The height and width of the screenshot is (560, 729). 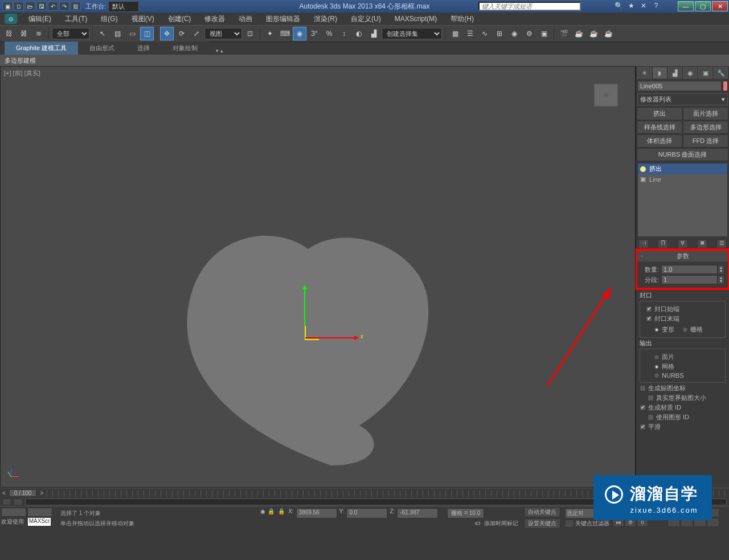 I want to click on workspace-dropdown: 默认, so click(x=124, y=7).